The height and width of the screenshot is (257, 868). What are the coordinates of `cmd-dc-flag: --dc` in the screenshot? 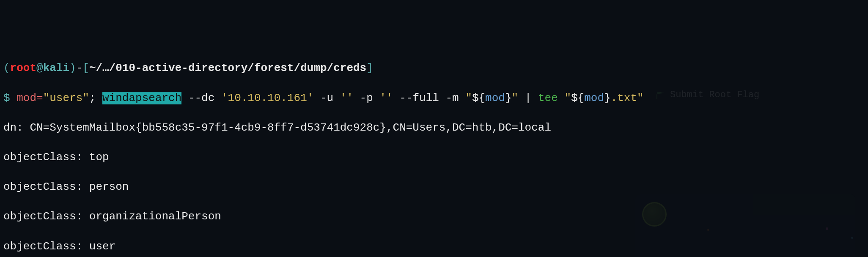 It's located at (201, 98).